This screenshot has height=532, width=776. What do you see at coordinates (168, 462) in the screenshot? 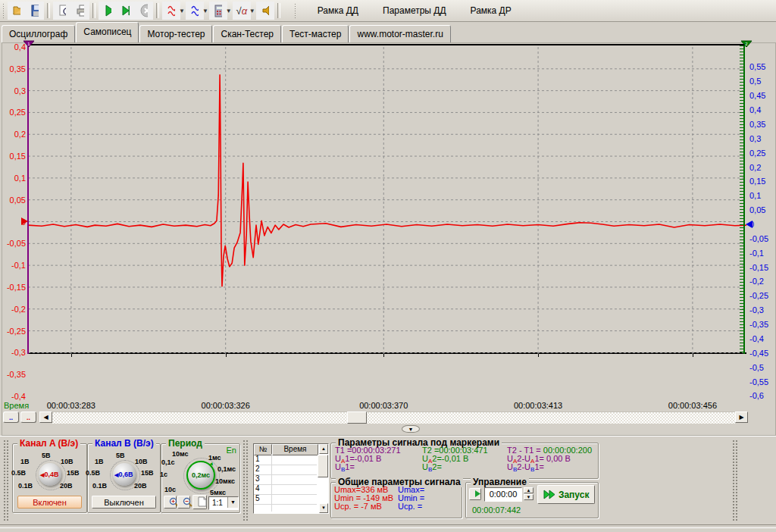
I see `dial-scale-label: 0,1с` at bounding box center [168, 462].